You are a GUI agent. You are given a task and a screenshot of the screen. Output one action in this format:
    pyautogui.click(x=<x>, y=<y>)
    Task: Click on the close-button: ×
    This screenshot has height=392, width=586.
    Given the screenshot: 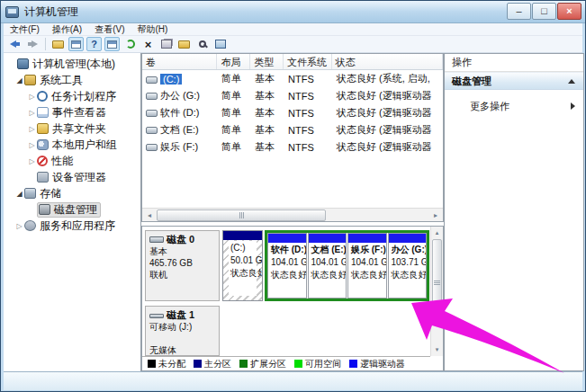 What is the action you would take?
    pyautogui.click(x=569, y=11)
    